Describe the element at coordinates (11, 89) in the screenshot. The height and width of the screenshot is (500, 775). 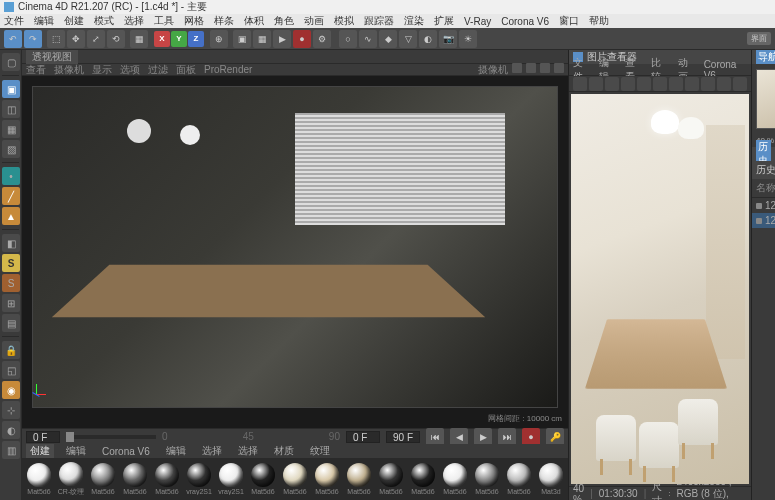
I see `model-mode-tool: ▣` at that location.